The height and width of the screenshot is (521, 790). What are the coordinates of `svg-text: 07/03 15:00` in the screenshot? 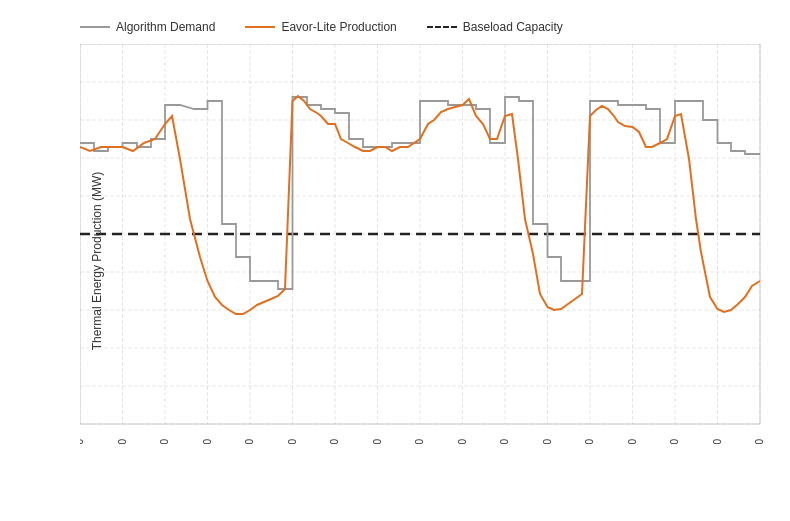 It's located at (632, 442).